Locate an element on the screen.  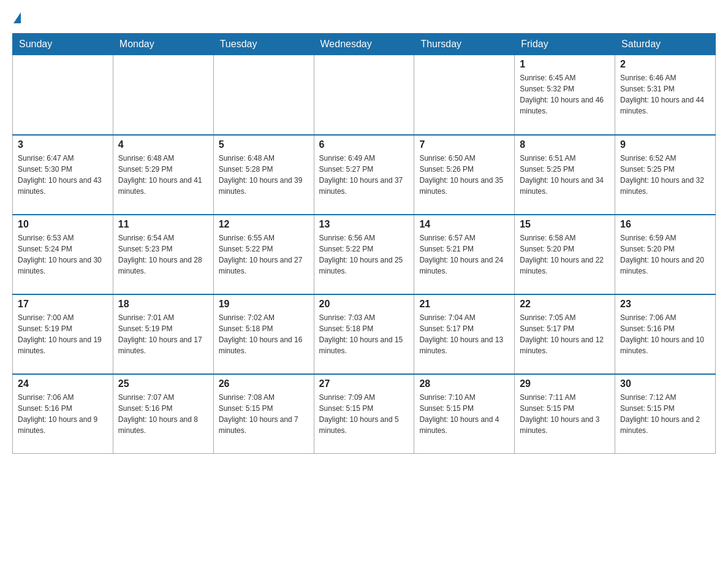
calendar-cell: 13Sunrise: 6:56 AM Sunset: 5:22 PM Dayli… is located at coordinates (364, 255).